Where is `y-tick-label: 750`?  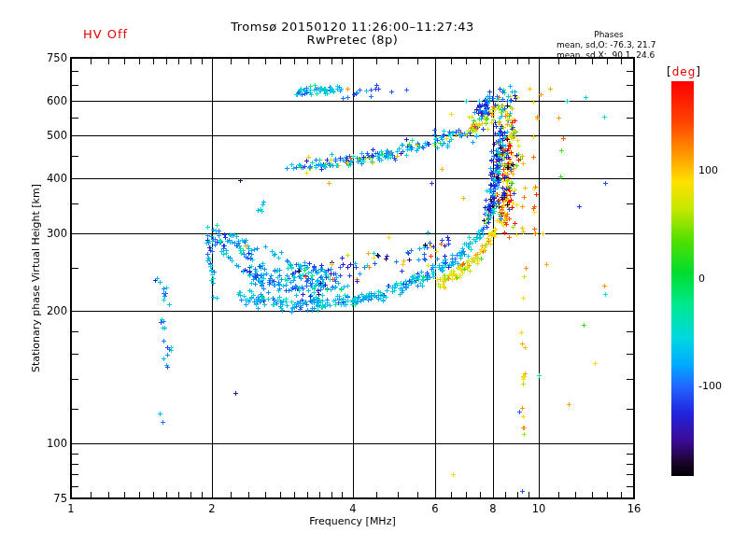
y-tick-label: 750 is located at coordinates (51, 58).